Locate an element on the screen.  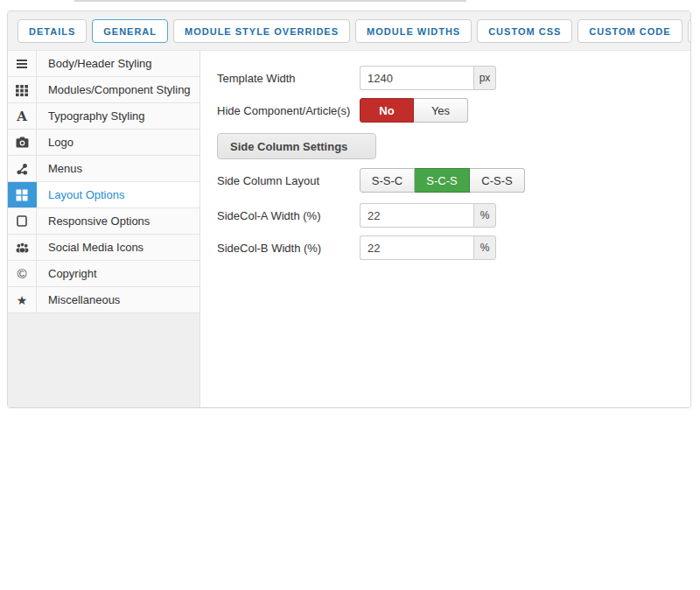
tab-bar: DETAILS GENERAL MODULE STYLE OVERRIDES M… is located at coordinates (349, 32).